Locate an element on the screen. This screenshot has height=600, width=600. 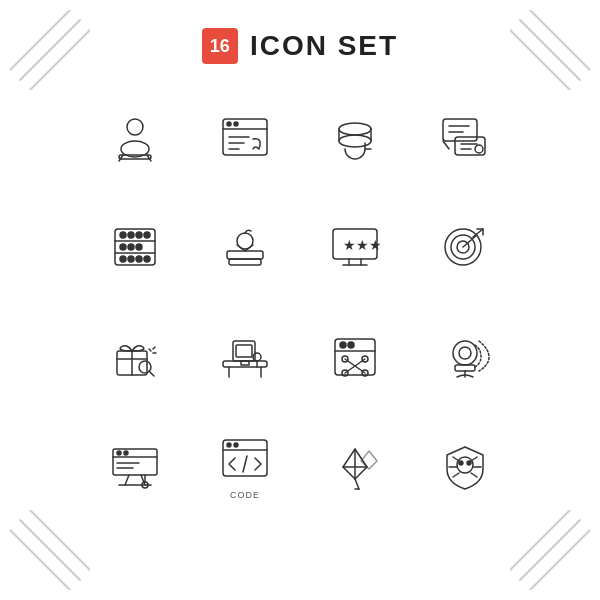
icon-wrapper-browser is located at coordinates (245, 137).